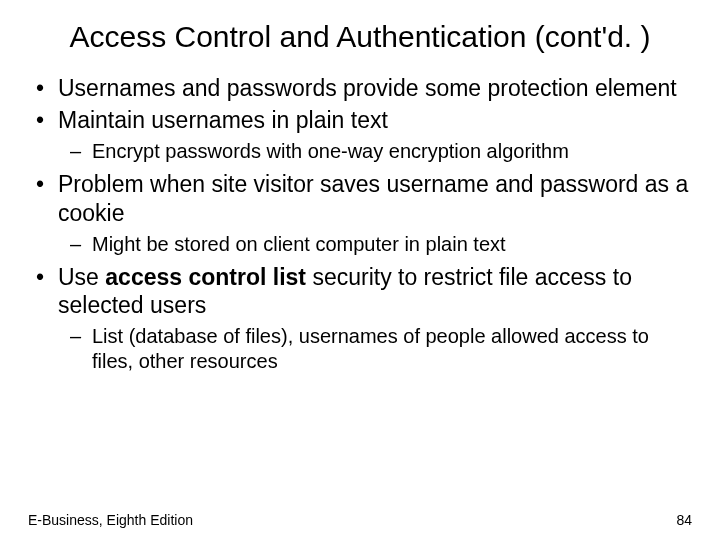  Describe the element at coordinates (373, 198) in the screenshot. I see `bullet-text: Problem when site visitor saves username…` at that location.